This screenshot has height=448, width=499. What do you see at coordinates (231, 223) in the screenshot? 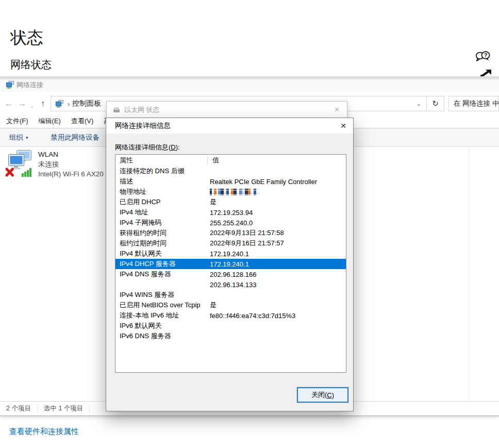
I see `details-row: IPv4 子网掩码255.255.240.0` at bounding box center [231, 223].